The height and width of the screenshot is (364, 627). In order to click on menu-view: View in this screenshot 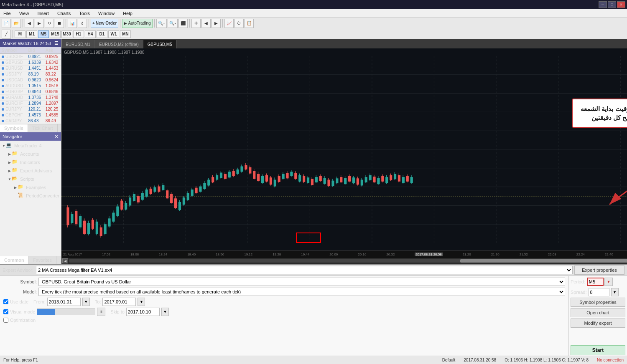, I will do `click(24, 13)`.